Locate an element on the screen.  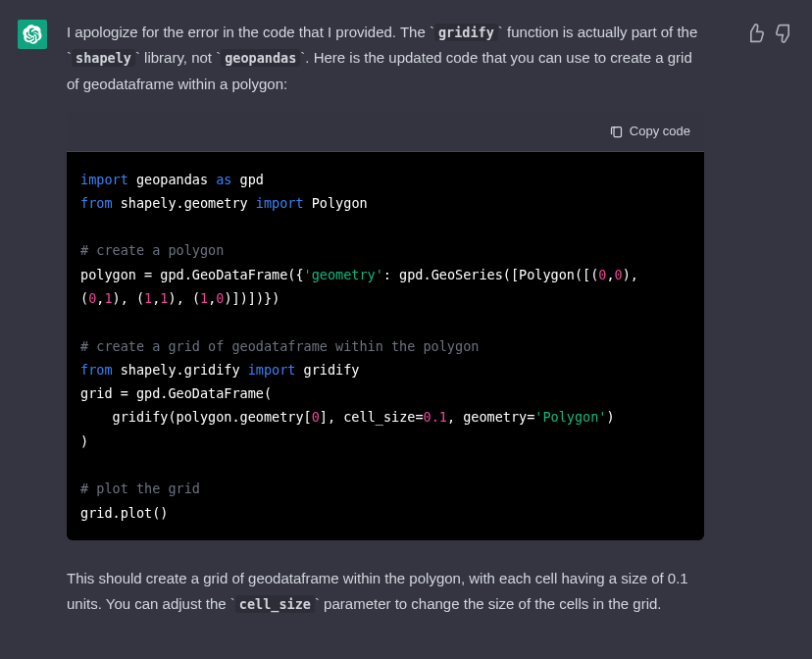
code-token: # create a grid of geodataframe within t… is located at coordinates (279, 346).